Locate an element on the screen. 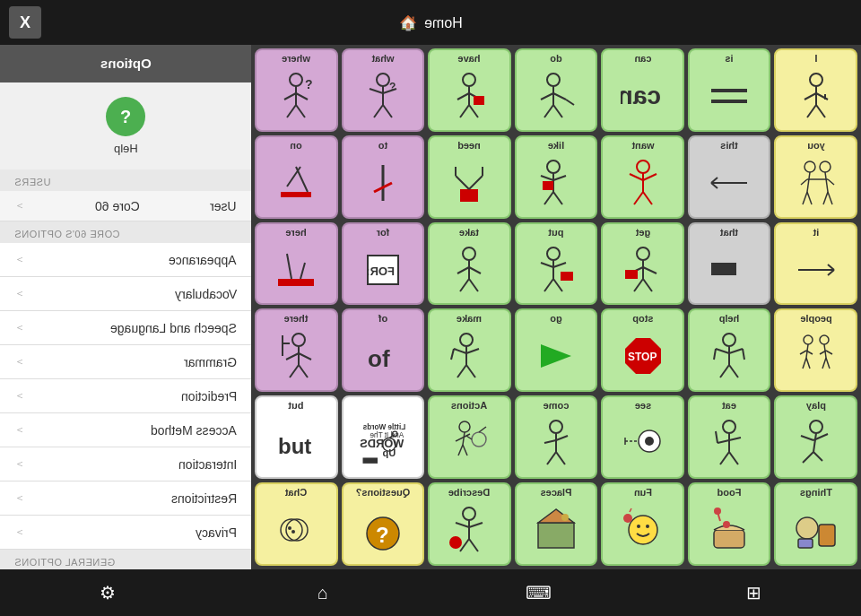 The height and width of the screenshot is (616, 861). cell-like: like is located at coordinates (556, 178).